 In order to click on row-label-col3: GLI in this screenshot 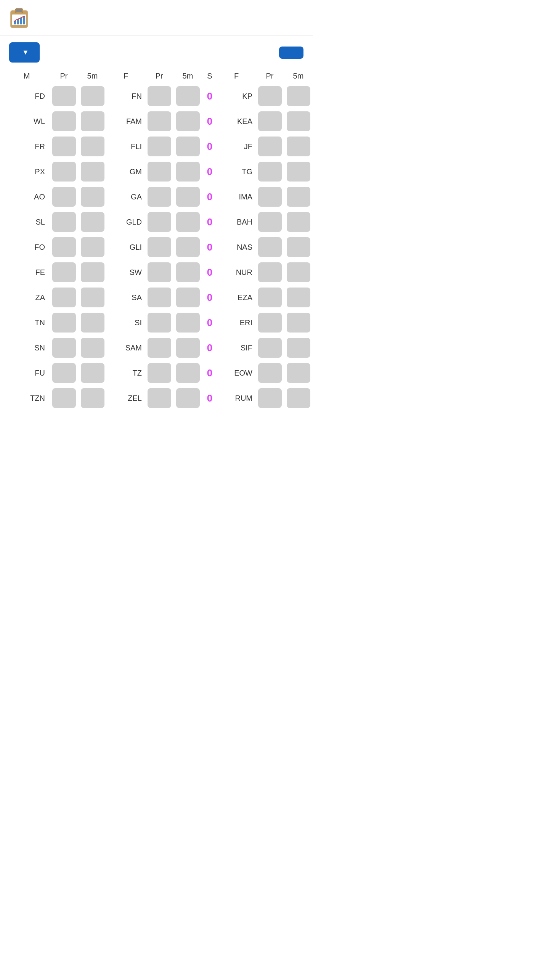, I will do `click(126, 247)`.